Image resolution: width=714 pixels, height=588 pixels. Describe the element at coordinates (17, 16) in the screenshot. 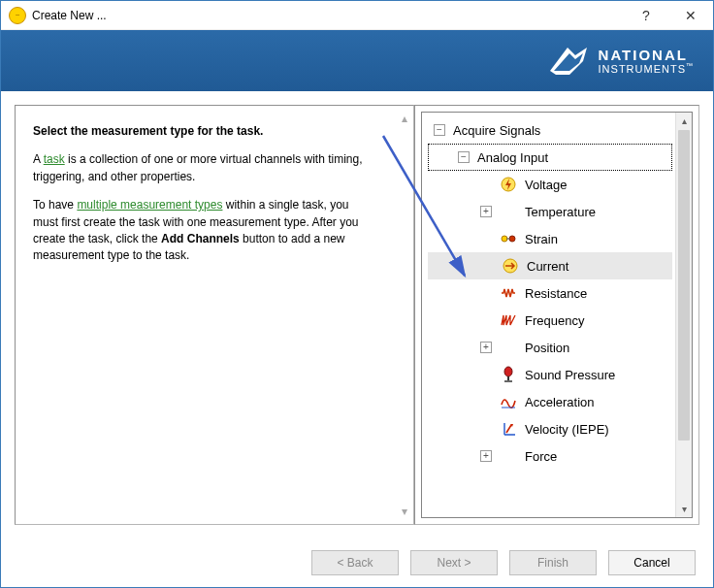

I see `app-icon: ~` at that location.